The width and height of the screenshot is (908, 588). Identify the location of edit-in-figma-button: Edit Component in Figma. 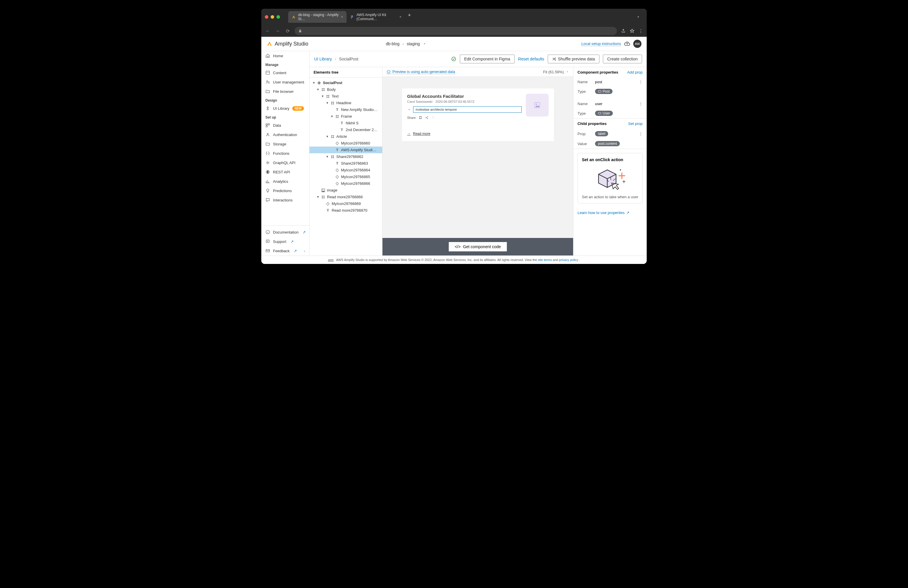
(487, 59).